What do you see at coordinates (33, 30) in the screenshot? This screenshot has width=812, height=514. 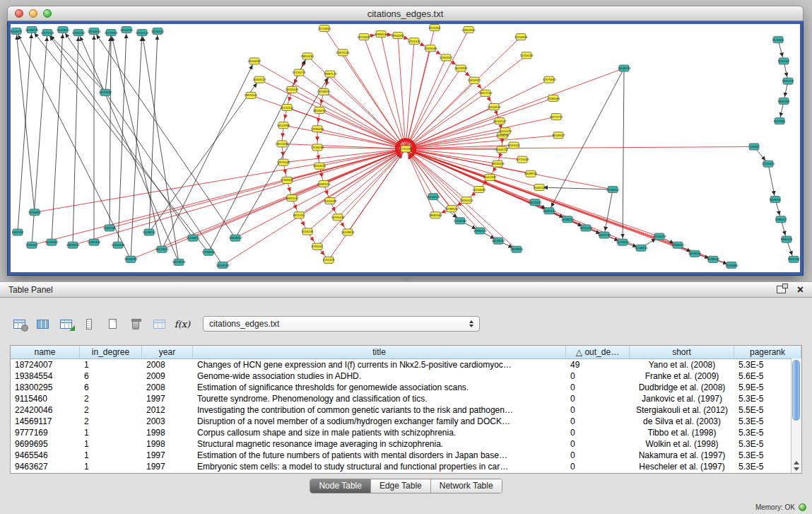 I see `graph-node: 10196735` at bounding box center [33, 30].